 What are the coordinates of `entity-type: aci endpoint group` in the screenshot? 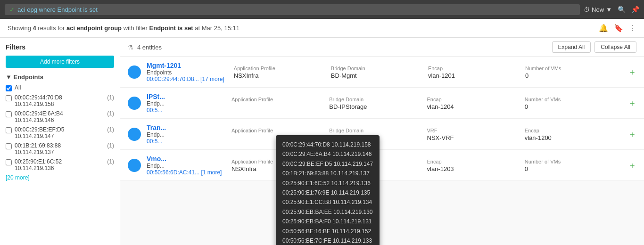 It's located at (94, 28).